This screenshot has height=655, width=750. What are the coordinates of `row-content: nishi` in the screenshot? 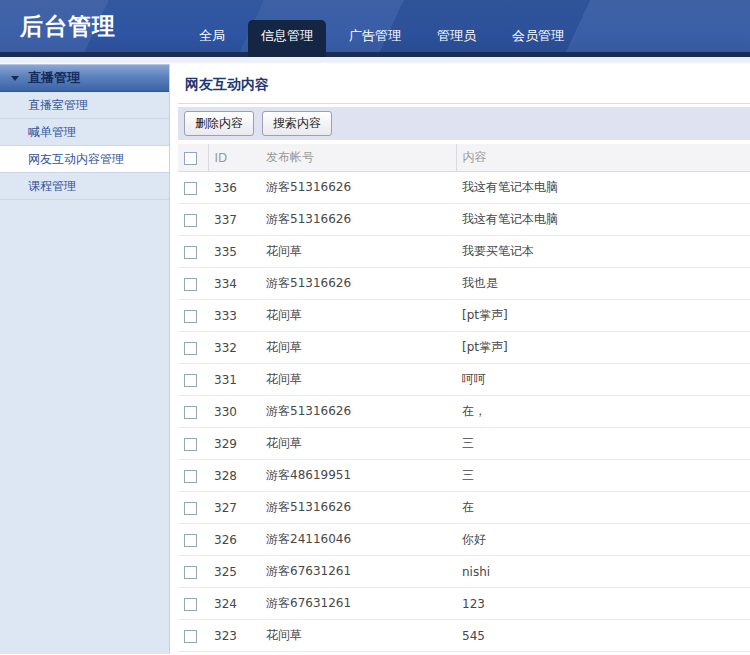 It's located at (603, 572).